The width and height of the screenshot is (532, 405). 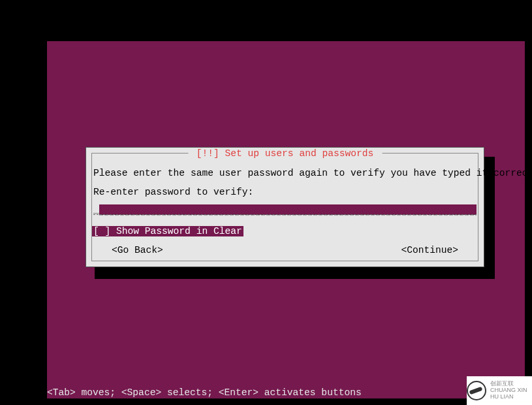 I want to click on field-underline, so click(x=285, y=214).